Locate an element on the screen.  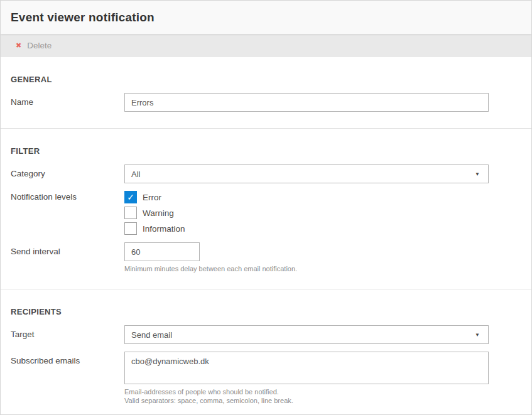
subscribed-emails-row: Subscribed emails cbo@dynamicweb.dk Emai… is located at coordinates (266, 378).